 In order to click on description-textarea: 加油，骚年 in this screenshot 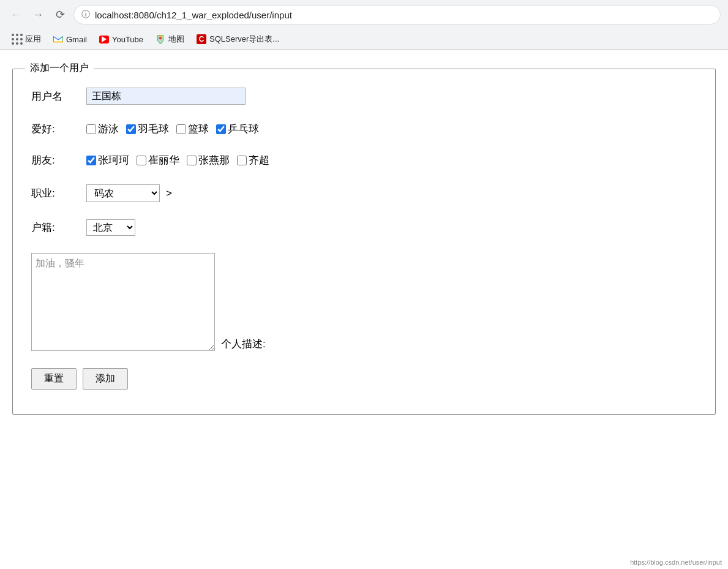, I will do `click(123, 302)`.